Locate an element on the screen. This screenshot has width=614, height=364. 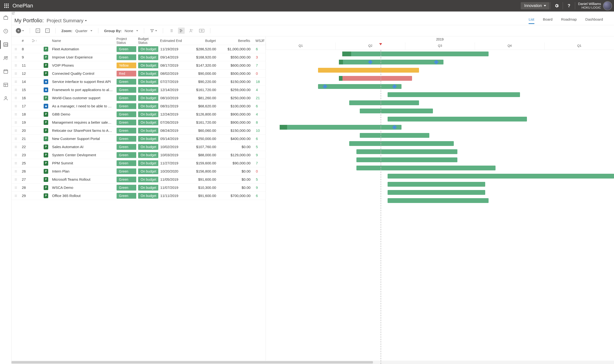
col-budget: Budget is located at coordinates (202, 41).